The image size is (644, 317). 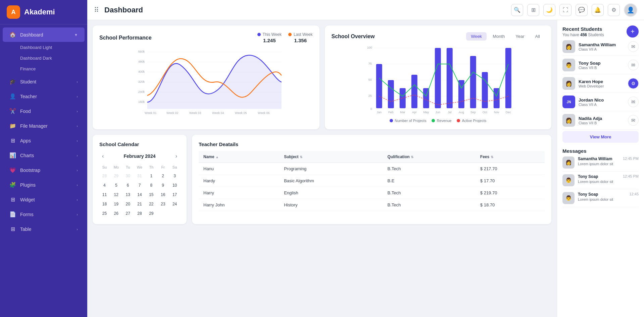 I want to click on cal-day-8: 8, so click(x=151, y=185).